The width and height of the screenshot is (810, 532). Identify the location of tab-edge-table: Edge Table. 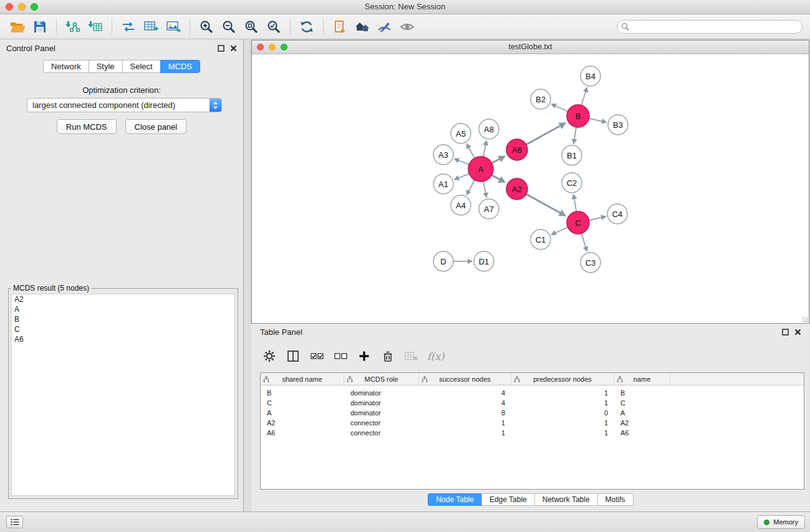
(508, 500).